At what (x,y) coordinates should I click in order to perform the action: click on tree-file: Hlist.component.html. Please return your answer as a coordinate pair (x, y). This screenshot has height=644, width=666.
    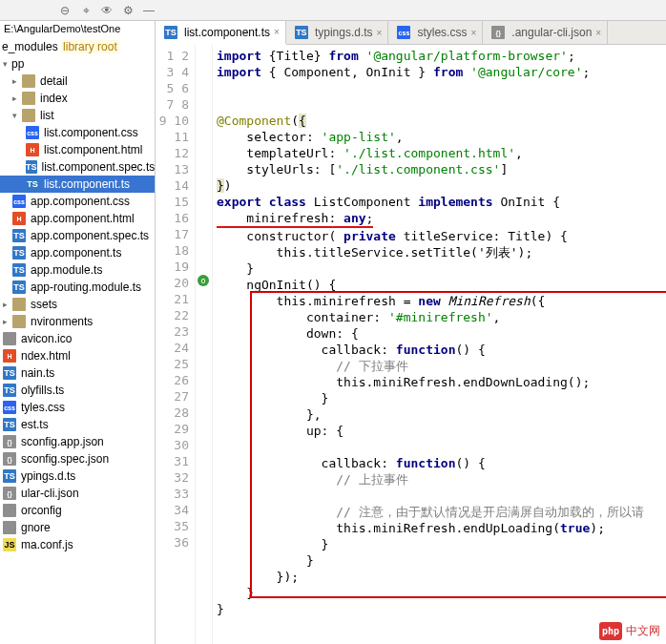
    Looking at the image, I should click on (77, 150).